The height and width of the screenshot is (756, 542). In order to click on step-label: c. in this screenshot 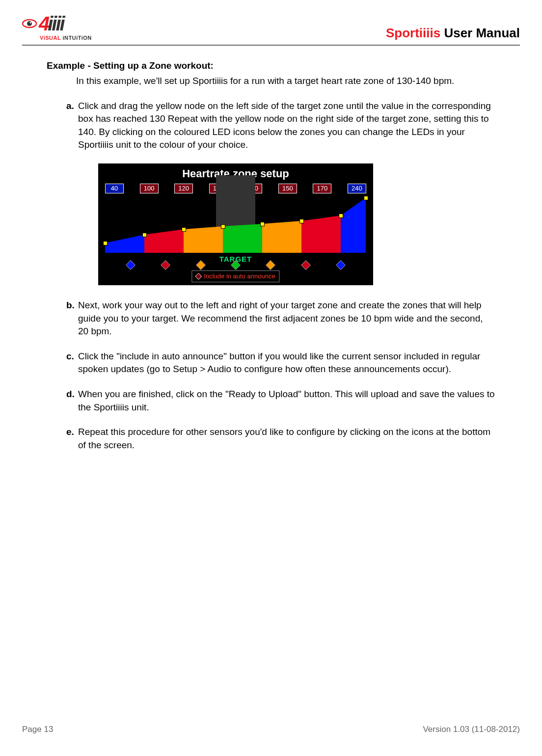, I will do `click(72, 363)`.